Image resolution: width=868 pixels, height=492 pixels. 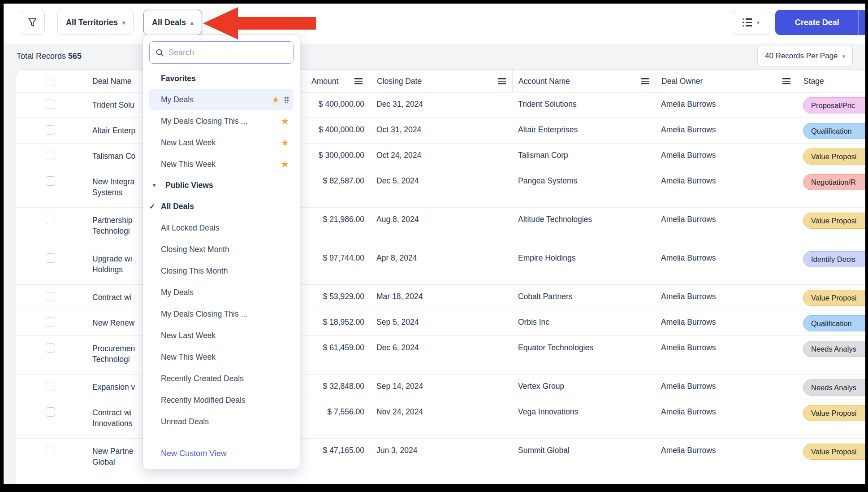 What do you see at coordinates (862, 22) in the screenshot?
I see `chevron-down-icon: ▾` at bounding box center [862, 22].